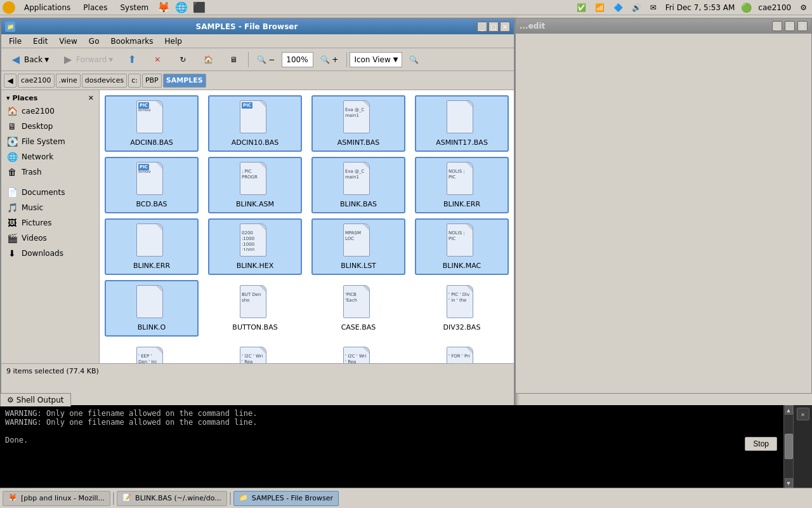 This screenshot has width=812, height=508. What do you see at coordinates (183, 60) in the screenshot?
I see `refresh-button: ↻` at bounding box center [183, 60].